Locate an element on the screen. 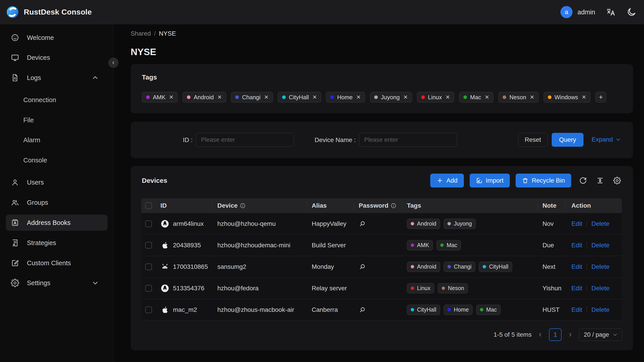  refresh-icon is located at coordinates (583, 180).